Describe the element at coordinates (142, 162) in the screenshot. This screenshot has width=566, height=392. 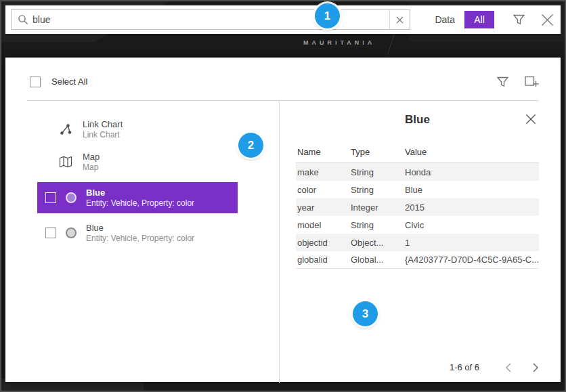
I see `result-item-map: Map Map` at that location.